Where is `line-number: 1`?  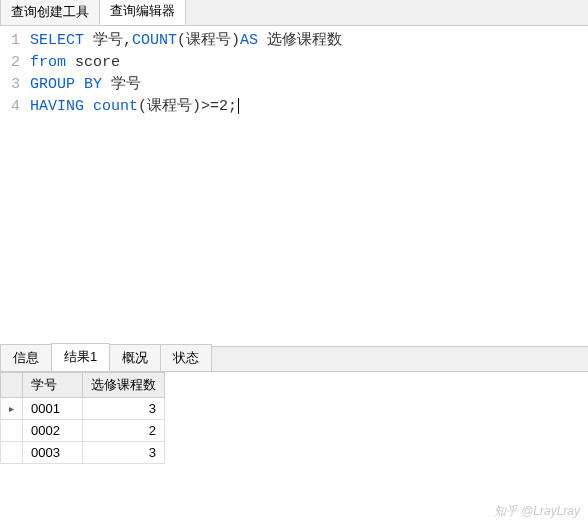 line-number: 1 is located at coordinates (15, 41).